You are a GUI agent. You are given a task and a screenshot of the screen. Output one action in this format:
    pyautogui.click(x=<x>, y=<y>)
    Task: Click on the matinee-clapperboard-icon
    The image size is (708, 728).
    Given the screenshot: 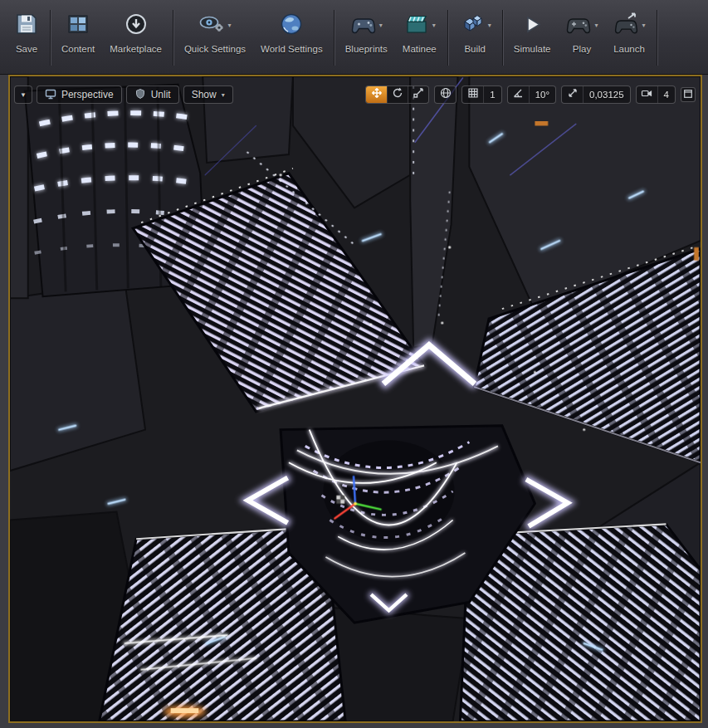 What is the action you would take?
    pyautogui.click(x=417, y=26)
    